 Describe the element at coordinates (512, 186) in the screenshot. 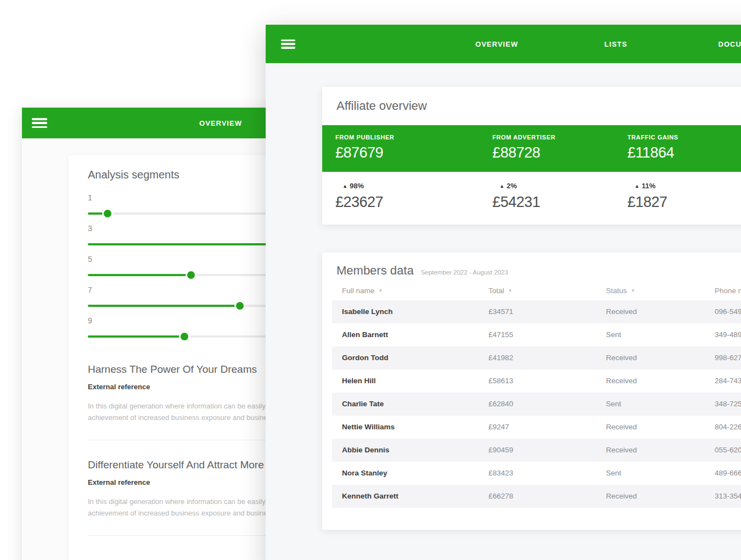

I see `delta-percent-value: 2%` at that location.